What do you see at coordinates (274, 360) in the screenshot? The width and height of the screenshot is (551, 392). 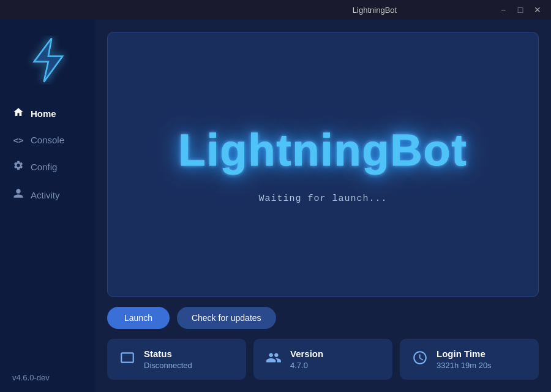 I see `version-icon` at bounding box center [274, 360].